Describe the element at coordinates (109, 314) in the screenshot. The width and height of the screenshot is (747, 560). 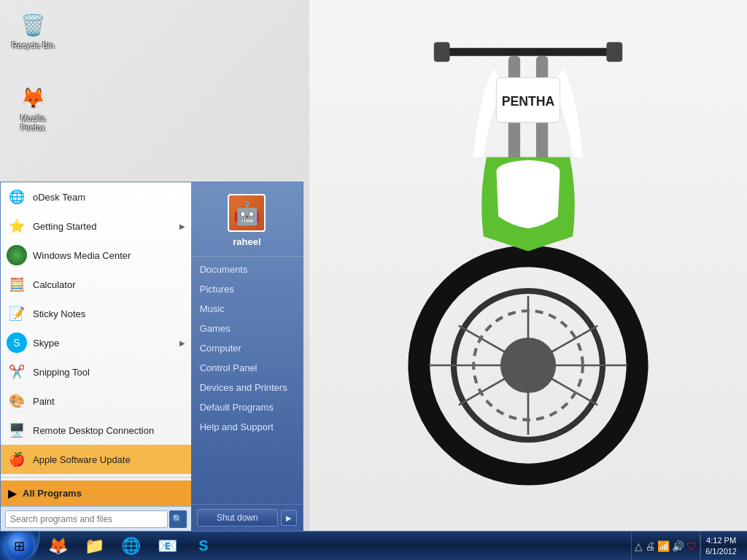
I see `sticky-label: Sticky Notes` at that location.